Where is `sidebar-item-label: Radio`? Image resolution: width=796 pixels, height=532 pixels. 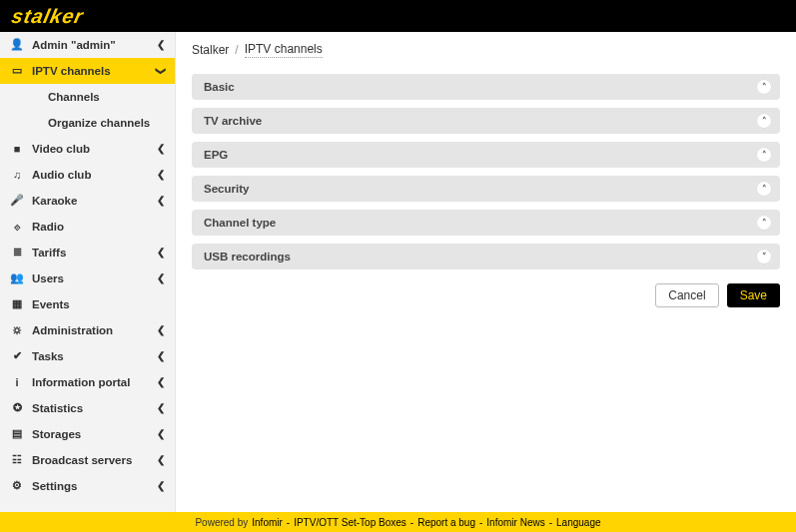 sidebar-item-label: Radio is located at coordinates (98, 227).